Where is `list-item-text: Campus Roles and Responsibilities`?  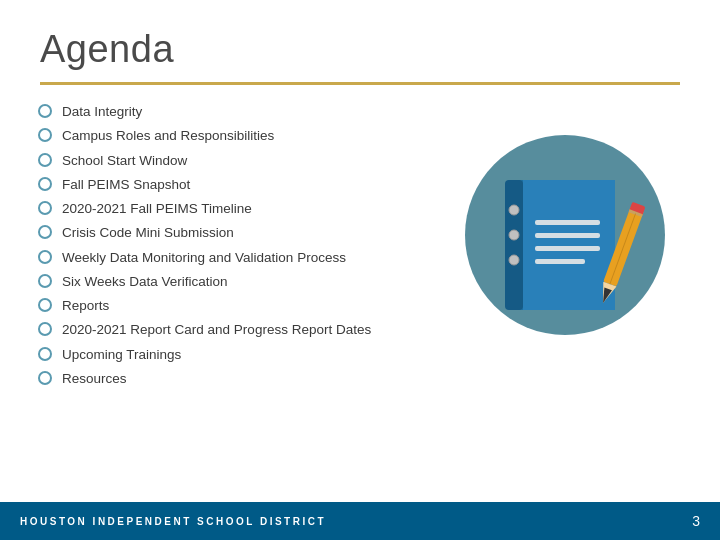 list-item-text: Campus Roles and Responsibilities is located at coordinates (168, 136).